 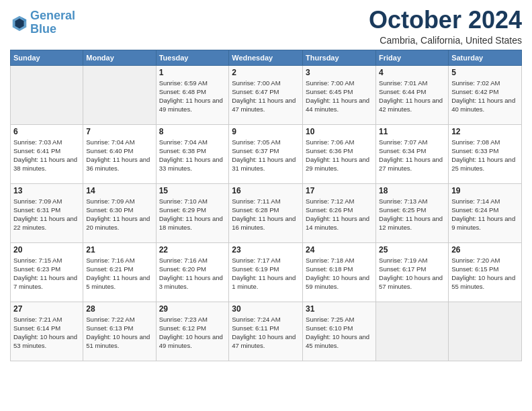 What do you see at coordinates (47, 331) in the screenshot?
I see `day-cell: 27Sunrise: 7:21 AM Sunset: 6:14 PM Dayli…` at bounding box center [47, 331].